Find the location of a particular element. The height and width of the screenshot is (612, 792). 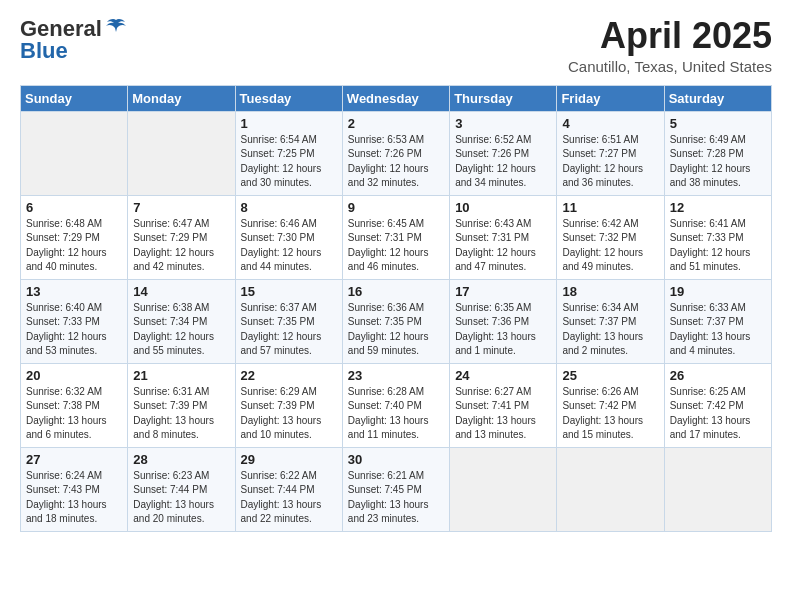

day-info: Sunrise: 6:52 AM Sunset: 7:26 PM Dayligh… is located at coordinates (503, 162).